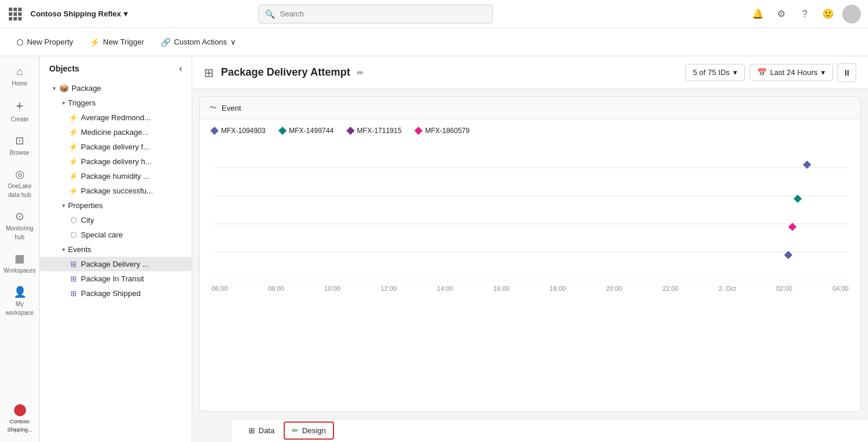 The image size is (868, 442). Describe the element at coordinates (852, 14) in the screenshot. I see `avatar` at that location.